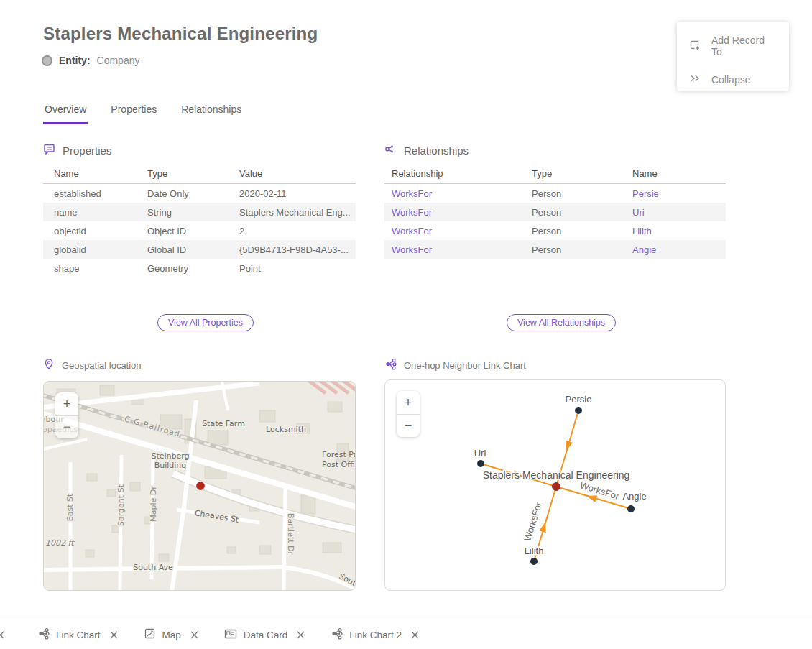  I want to click on properties-section-header: Properties, so click(78, 150).